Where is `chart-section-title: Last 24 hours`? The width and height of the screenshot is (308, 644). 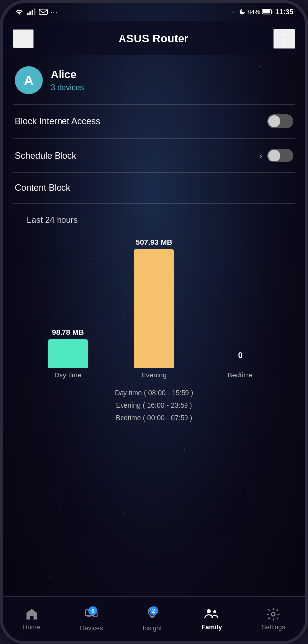 chart-section-title: Last 24 hours is located at coordinates (154, 219).